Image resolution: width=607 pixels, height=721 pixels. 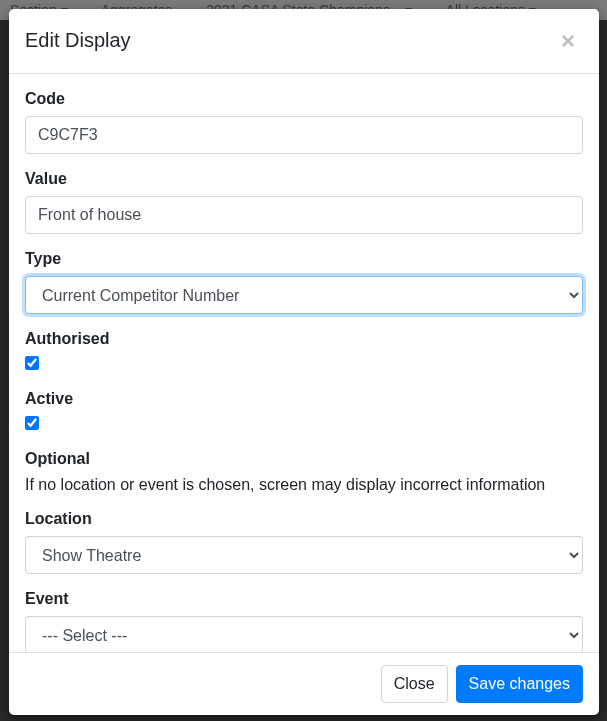 I want to click on field-optional: Optional If no location or event is chos…, so click(x=304, y=472).